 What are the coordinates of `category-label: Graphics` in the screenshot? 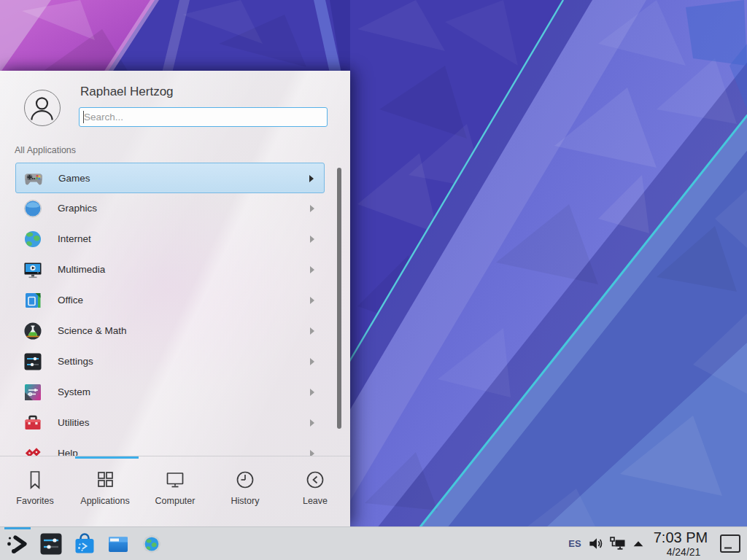 It's located at (77, 209).